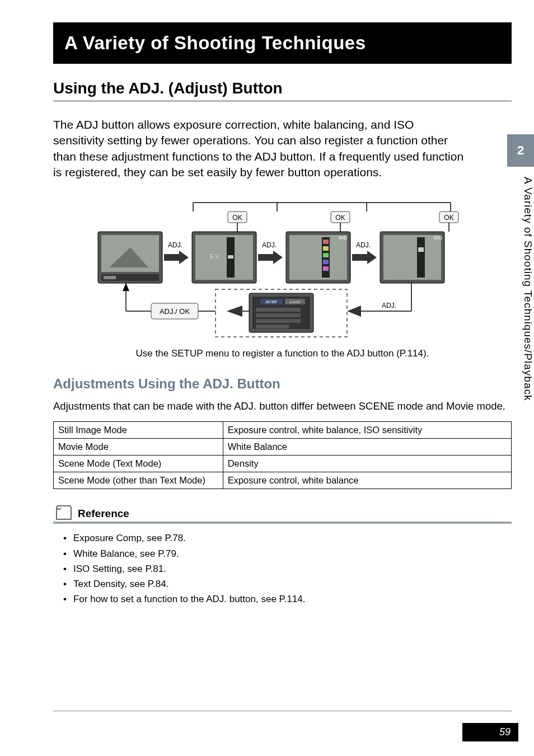 Image resolution: width=534 pixels, height=756 pixels. I want to click on sub-heading: Adjustments Using the ADJ. Button, so click(282, 384).